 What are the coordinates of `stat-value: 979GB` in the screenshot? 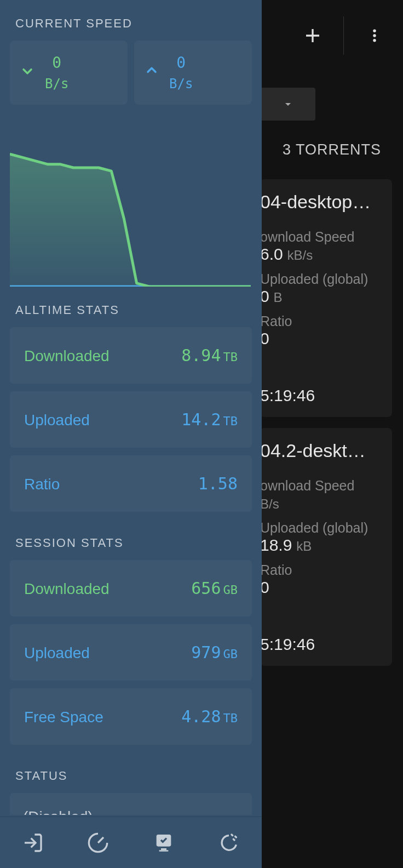 It's located at (215, 652).